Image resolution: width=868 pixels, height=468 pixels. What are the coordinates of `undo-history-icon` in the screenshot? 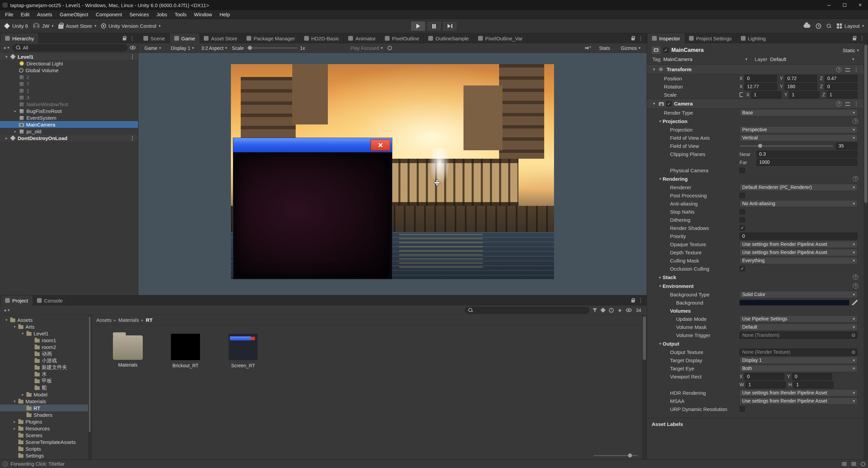 It's located at (818, 26).